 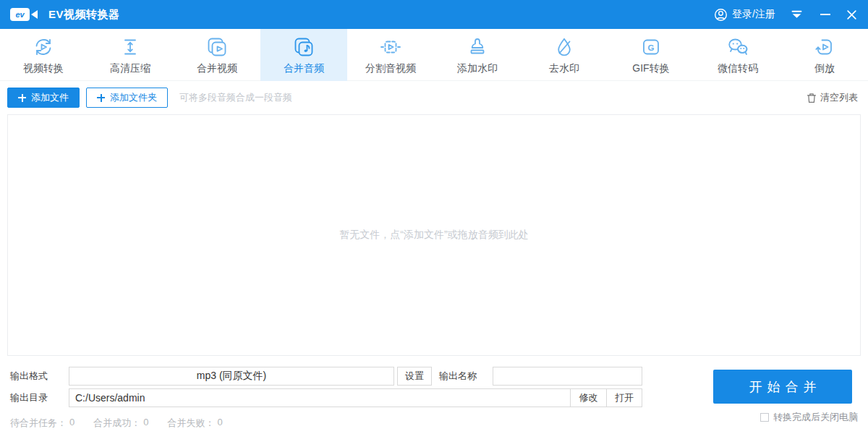 I want to click on video-convert-icon, so click(x=43, y=47).